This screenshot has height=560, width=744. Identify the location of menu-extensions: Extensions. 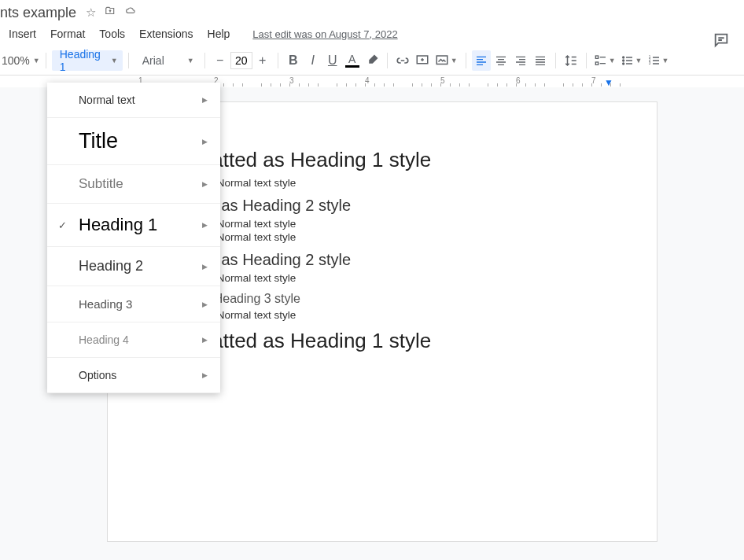
(166, 34).